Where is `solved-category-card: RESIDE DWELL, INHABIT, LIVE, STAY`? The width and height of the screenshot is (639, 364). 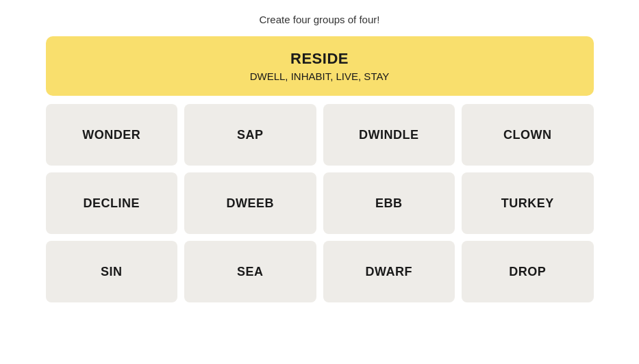
solved-category-card: RESIDE DWELL, INHABIT, LIVE, STAY is located at coordinates (320, 66).